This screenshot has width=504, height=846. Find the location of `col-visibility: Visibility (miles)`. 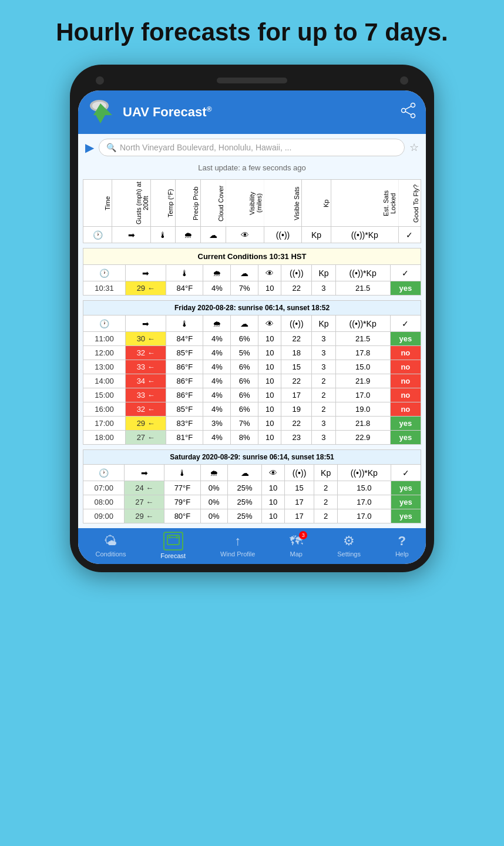

col-visibility: Visibility (miles) is located at coordinates (244, 203).